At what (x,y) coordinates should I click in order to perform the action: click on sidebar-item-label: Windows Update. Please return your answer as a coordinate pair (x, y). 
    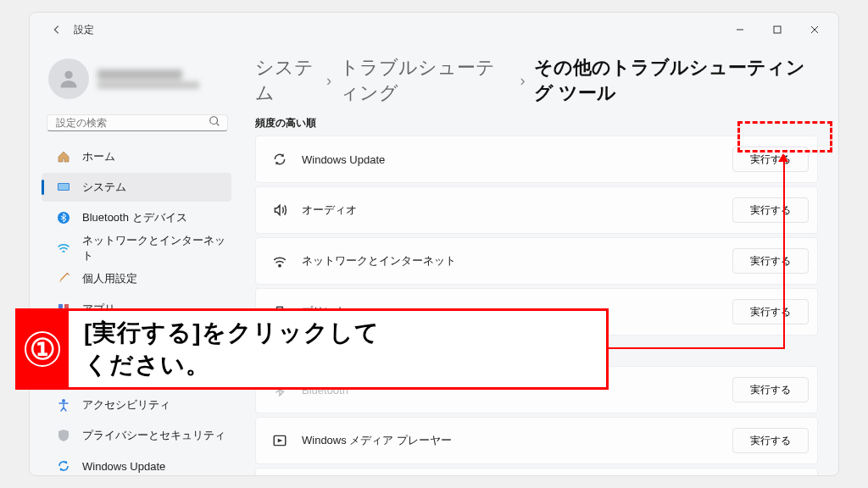
    Looking at the image, I should click on (124, 466).